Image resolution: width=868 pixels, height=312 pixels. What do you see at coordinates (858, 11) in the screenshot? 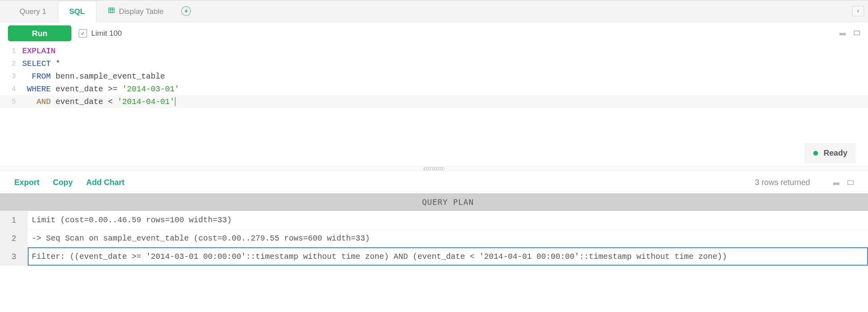
I see `collapse-panel-button` at bounding box center [858, 11].